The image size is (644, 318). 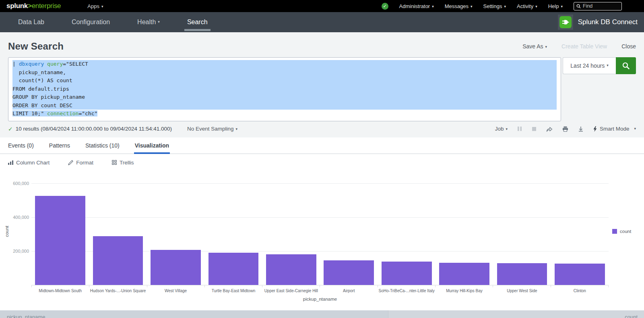 What do you see at coordinates (233, 291) in the screenshot?
I see `x-category-label: Turtle Bay-East Midtown` at bounding box center [233, 291].